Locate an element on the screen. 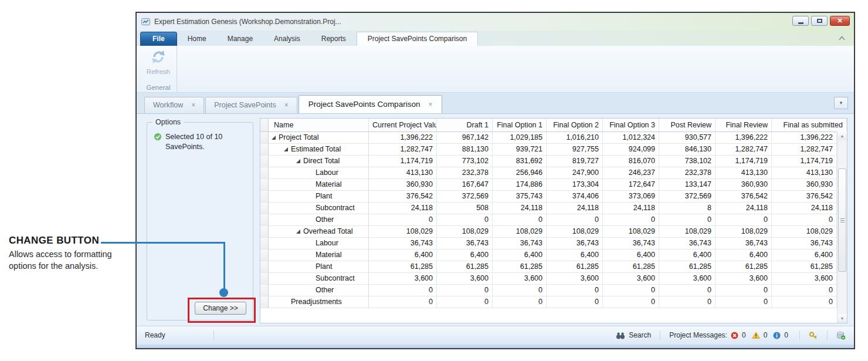 This screenshot has height=361, width=868. column-header: Final Option 3 is located at coordinates (631, 125).